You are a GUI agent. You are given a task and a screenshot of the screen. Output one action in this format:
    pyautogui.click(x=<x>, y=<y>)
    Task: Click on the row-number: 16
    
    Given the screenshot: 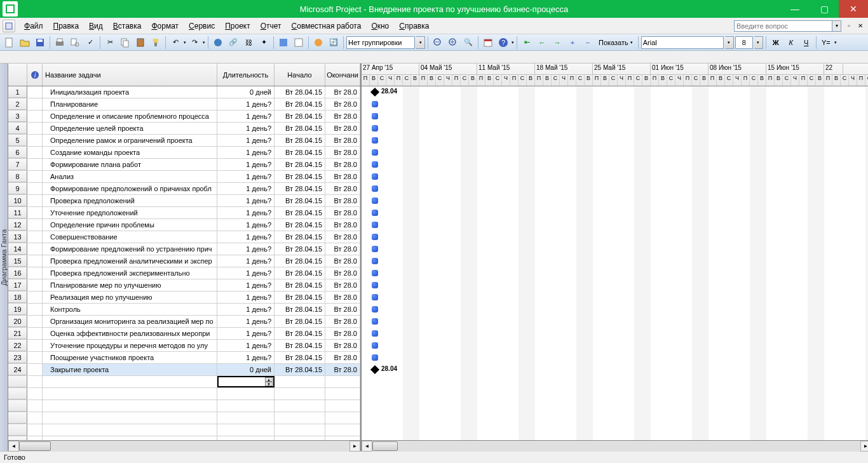 What is the action you would take?
    pyautogui.click(x=18, y=273)
    